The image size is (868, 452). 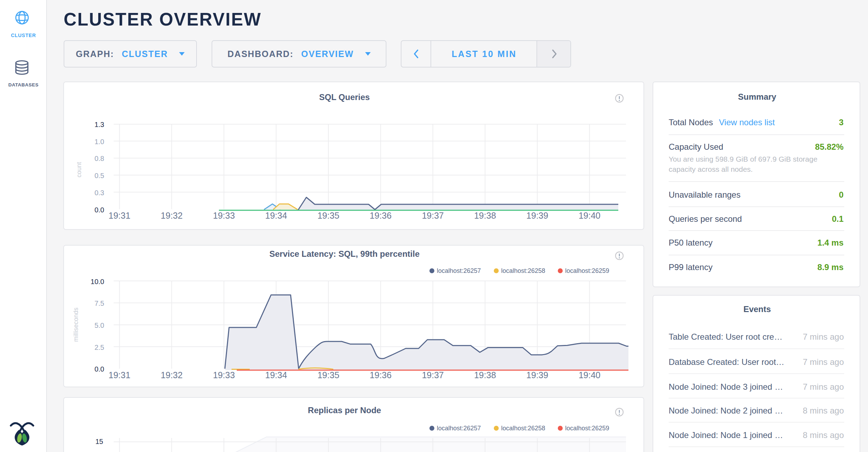 What do you see at coordinates (99, 125) in the screenshot?
I see `svg-text: 1.3` at bounding box center [99, 125].